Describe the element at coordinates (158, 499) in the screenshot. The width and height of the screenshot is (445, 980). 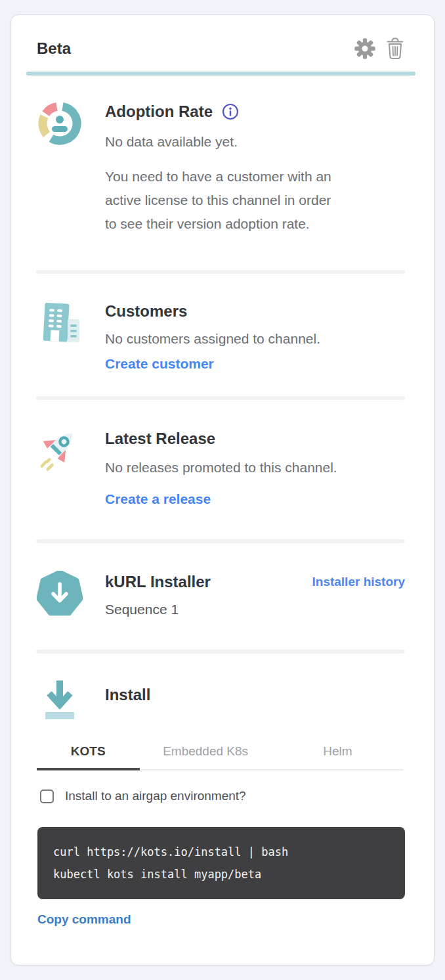
I see `create-release-link: Create a release` at that location.